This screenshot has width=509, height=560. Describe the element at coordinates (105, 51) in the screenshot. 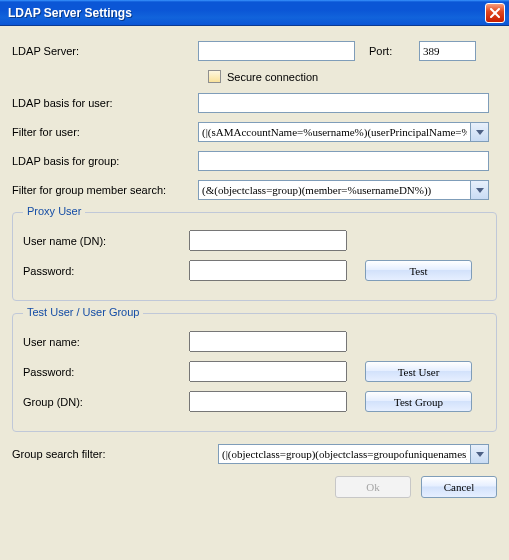

I see `ldap-server-label: LDAP Server:` at that location.